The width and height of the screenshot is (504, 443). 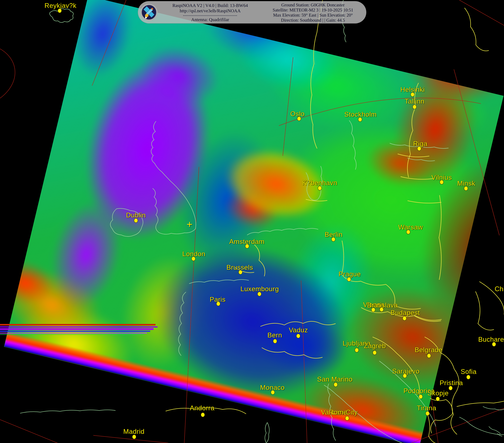 I want to click on city-label: Chisinau, so click(x=499, y=289).